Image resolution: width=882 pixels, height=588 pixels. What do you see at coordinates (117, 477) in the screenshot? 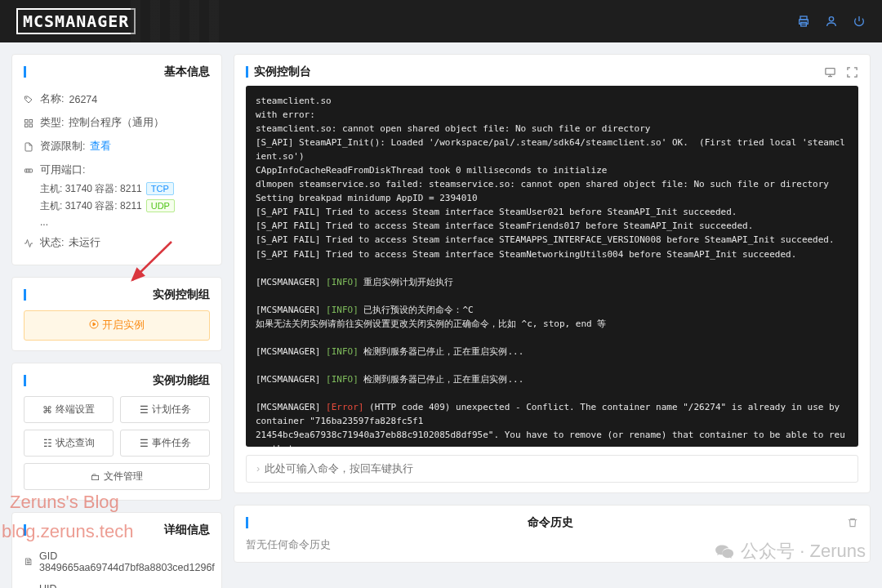
I see `file-manage-button: 🗀文件管理` at bounding box center [117, 477].